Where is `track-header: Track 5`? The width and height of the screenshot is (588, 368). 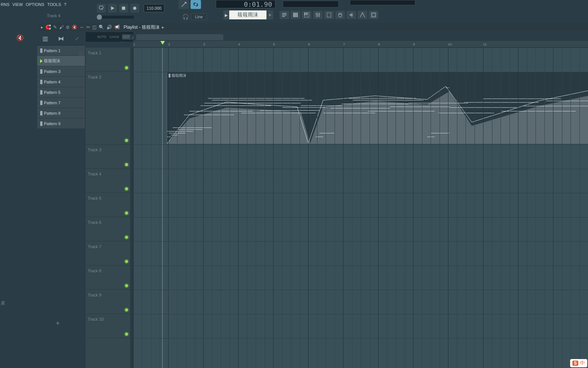
track-header: Track 5 is located at coordinates (108, 205).